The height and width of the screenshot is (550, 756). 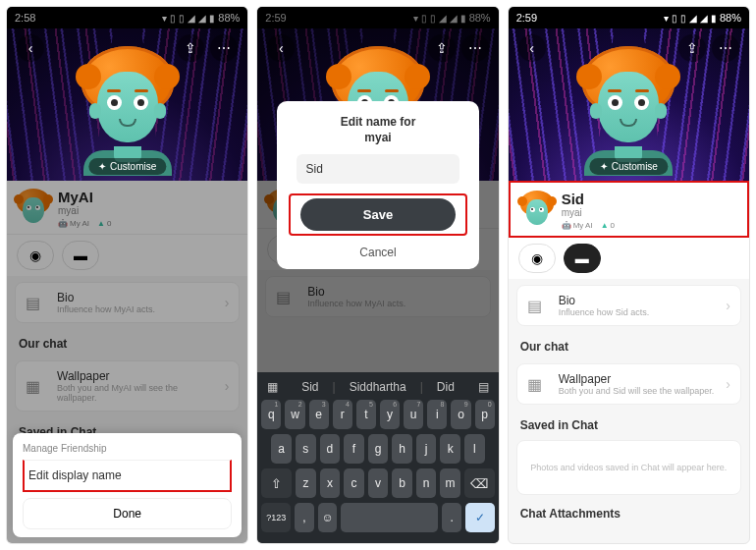 What do you see at coordinates (377, 458) in the screenshot?
I see `keyboard: ▦ Sid | Siddhartha | Did ▤ q1 w2 e3 r4 t…` at bounding box center [377, 458].